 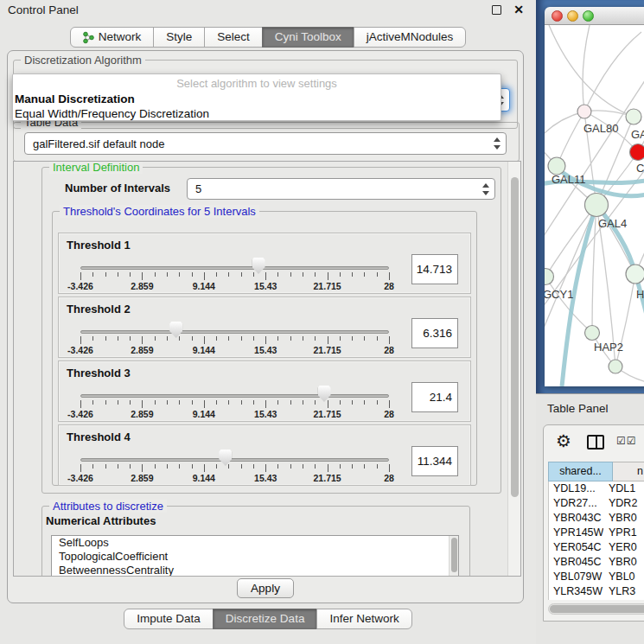 I want to click on group-title-interval-definition: Interval Definition, so click(x=96, y=168).